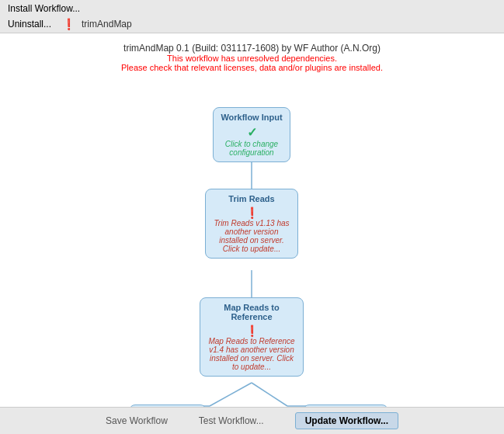 Image resolution: width=504 pixels, height=434 pixels. What do you see at coordinates (252, 312) in the screenshot?
I see `map-reads-title: Map Reads to Reference` at bounding box center [252, 312].